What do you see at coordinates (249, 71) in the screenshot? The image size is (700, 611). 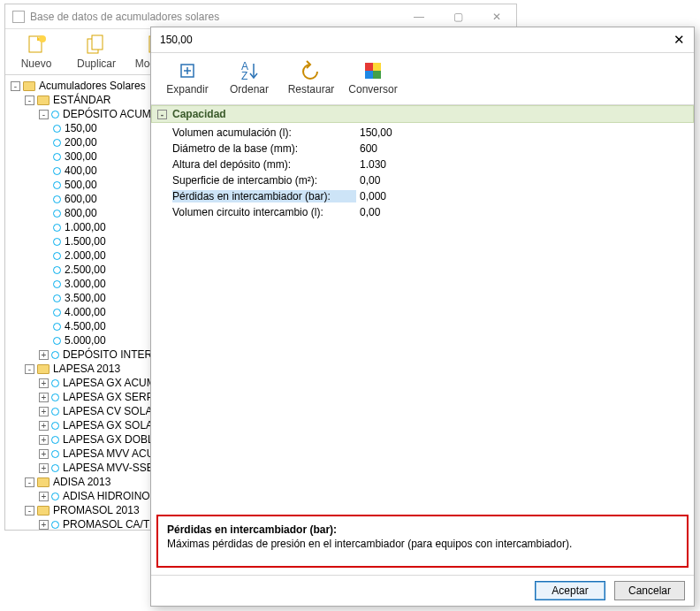 I see `sort-icon: AZ` at bounding box center [249, 71].